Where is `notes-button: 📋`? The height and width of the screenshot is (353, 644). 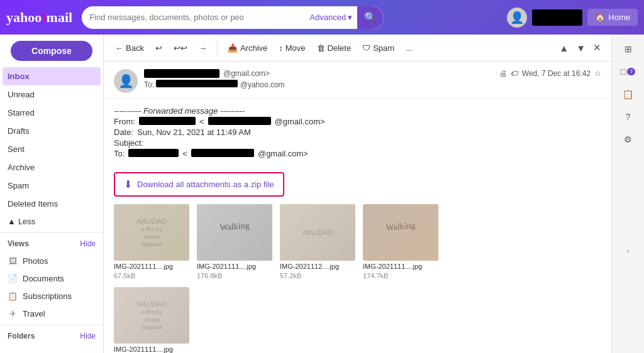 notes-button: 📋 is located at coordinates (628, 94).